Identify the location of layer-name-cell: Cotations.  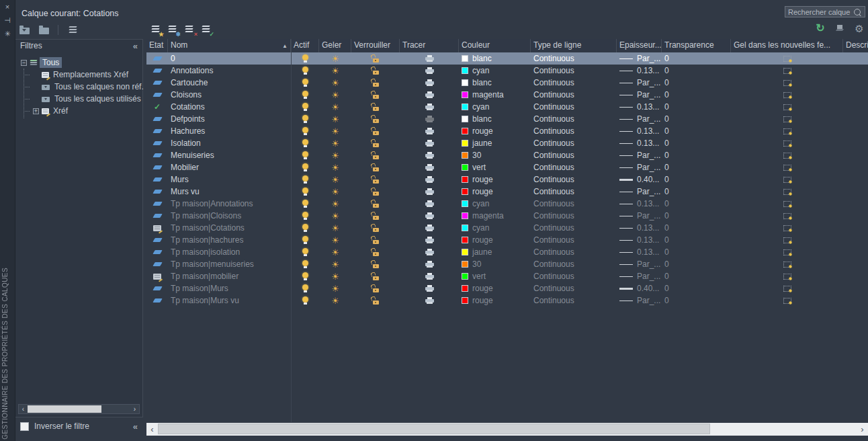
(230, 107).